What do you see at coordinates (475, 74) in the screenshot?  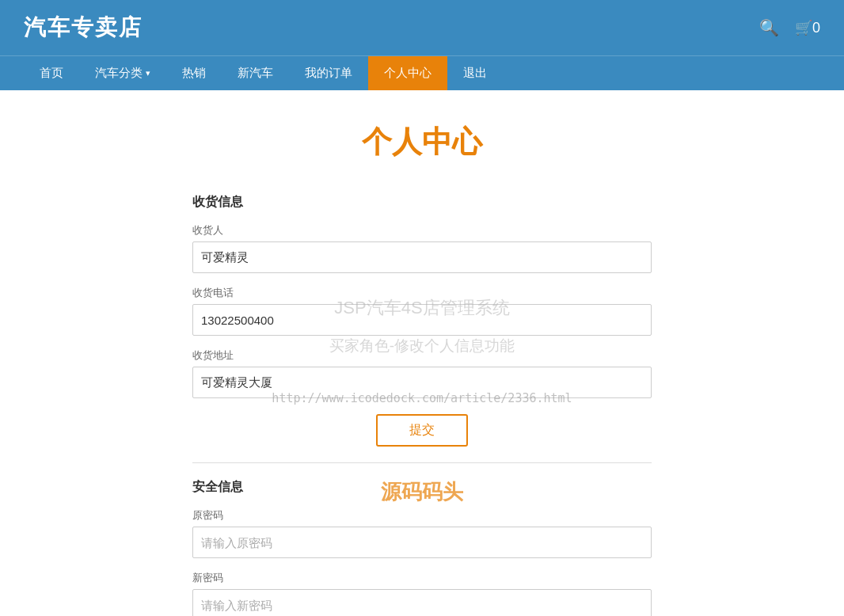 I see `nav-item-logout: 退出` at bounding box center [475, 74].